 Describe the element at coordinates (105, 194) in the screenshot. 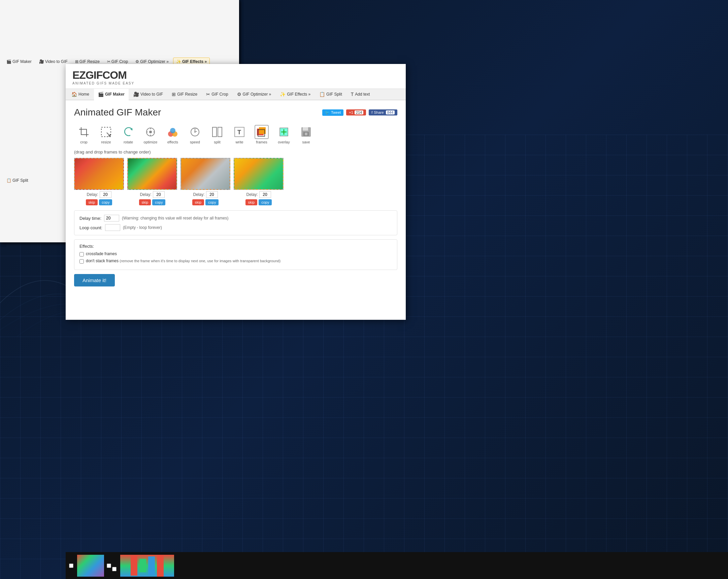

I see `frame-1-delay-input` at that location.